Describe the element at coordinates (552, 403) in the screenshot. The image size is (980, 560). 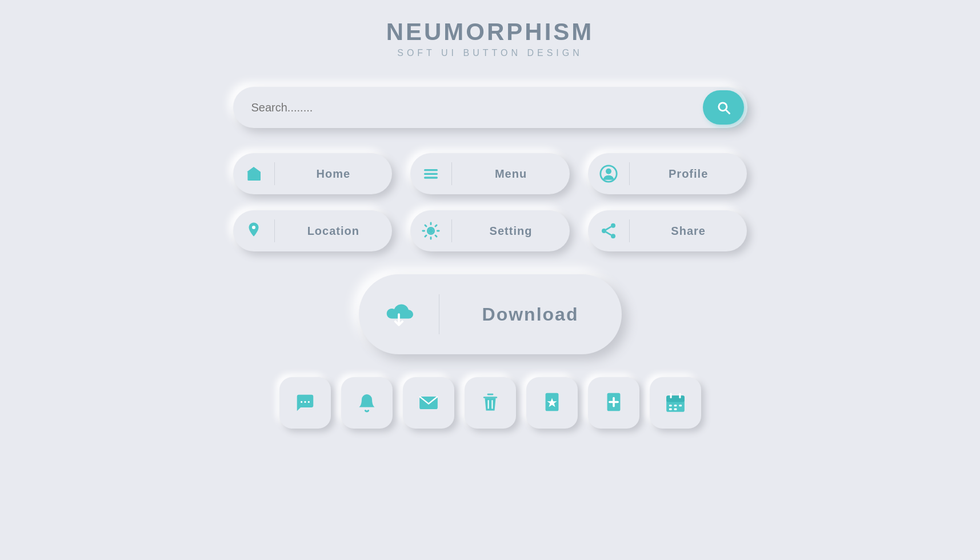
I see `bookmark-icon` at that location.